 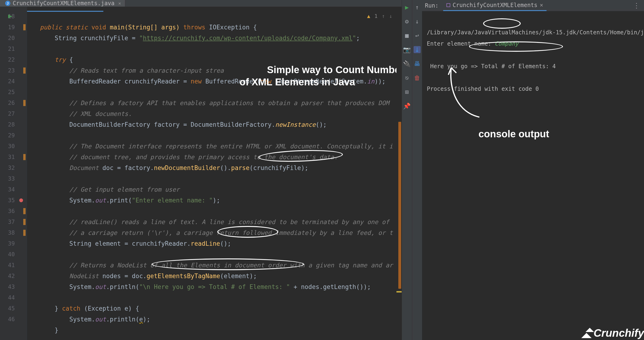 What do you see at coordinates (14, 287) in the screenshot?
I see `line-number: 43` at bounding box center [14, 287].